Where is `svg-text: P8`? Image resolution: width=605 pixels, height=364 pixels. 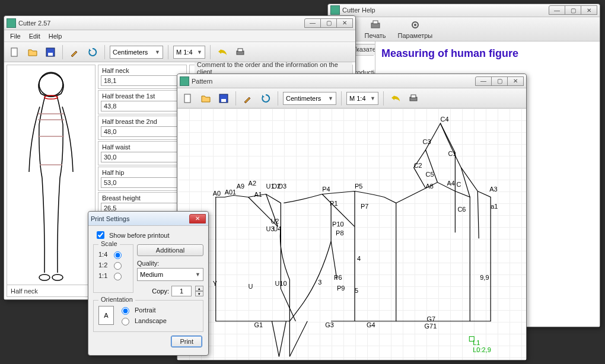 svg-text: P8 is located at coordinates (339, 233).